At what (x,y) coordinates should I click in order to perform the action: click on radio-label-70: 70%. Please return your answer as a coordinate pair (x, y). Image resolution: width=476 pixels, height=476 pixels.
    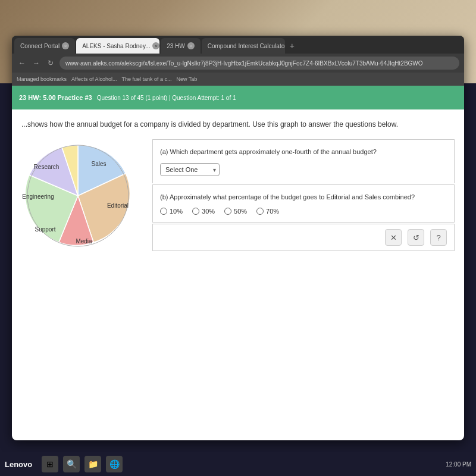
    Looking at the image, I should click on (273, 211).